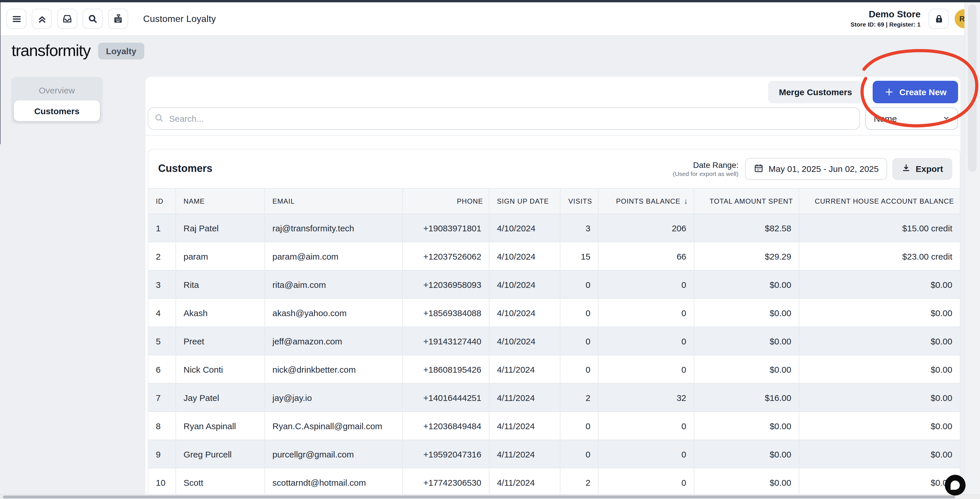 This screenshot has width=980, height=499. I want to click on double-chevron-up-icon, so click(42, 19).